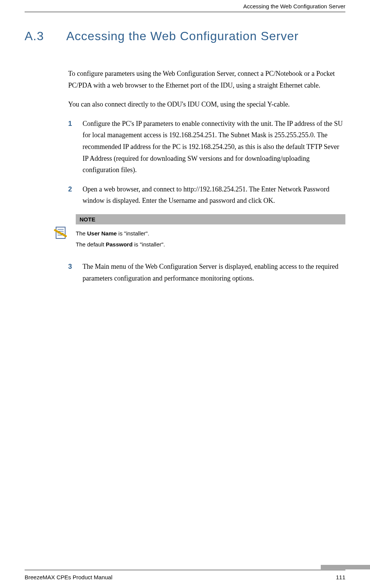 The width and height of the screenshot is (370, 588). I want to click on note-bold: Password, so click(119, 244).